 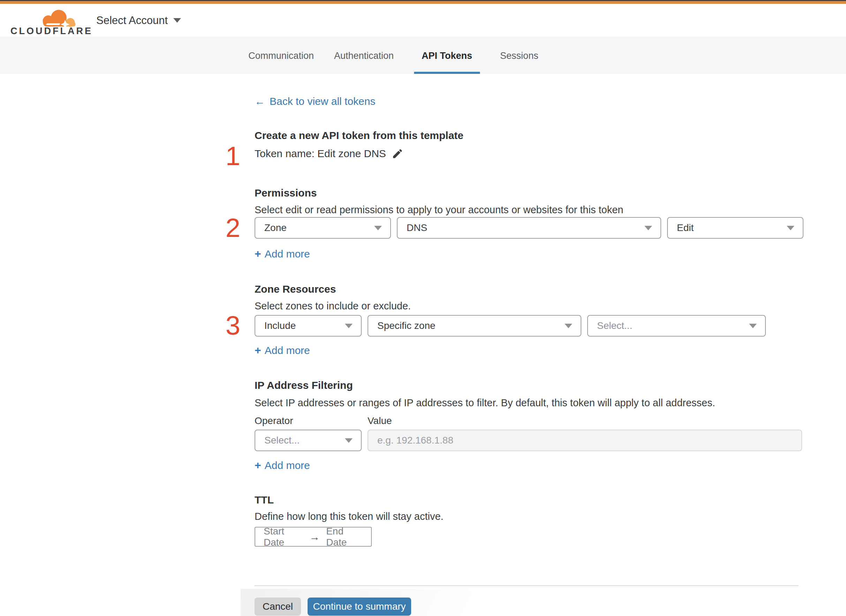 I want to click on profile-tabbar: Communication Authentication API Tokens …, so click(x=423, y=55).